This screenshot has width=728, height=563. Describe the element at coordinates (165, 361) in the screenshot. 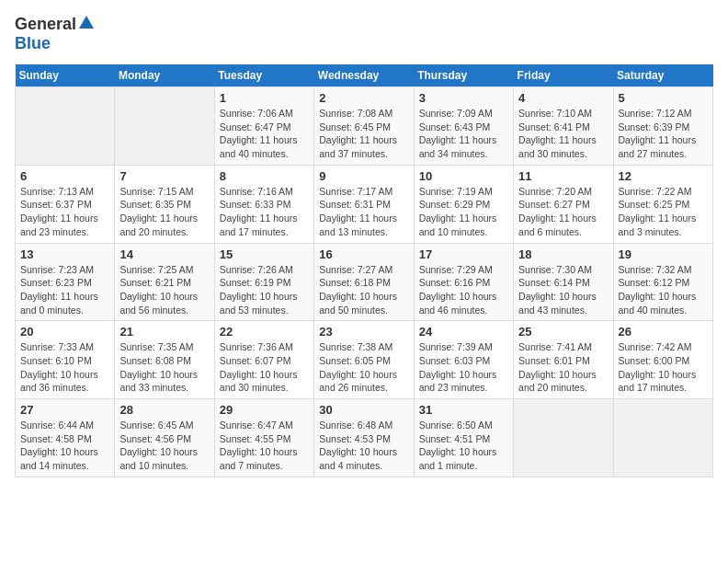

I see `calendar-cell: 21Sunrise: 7:35 AM Sunset: 6:08 PM Dayli…` at that location.